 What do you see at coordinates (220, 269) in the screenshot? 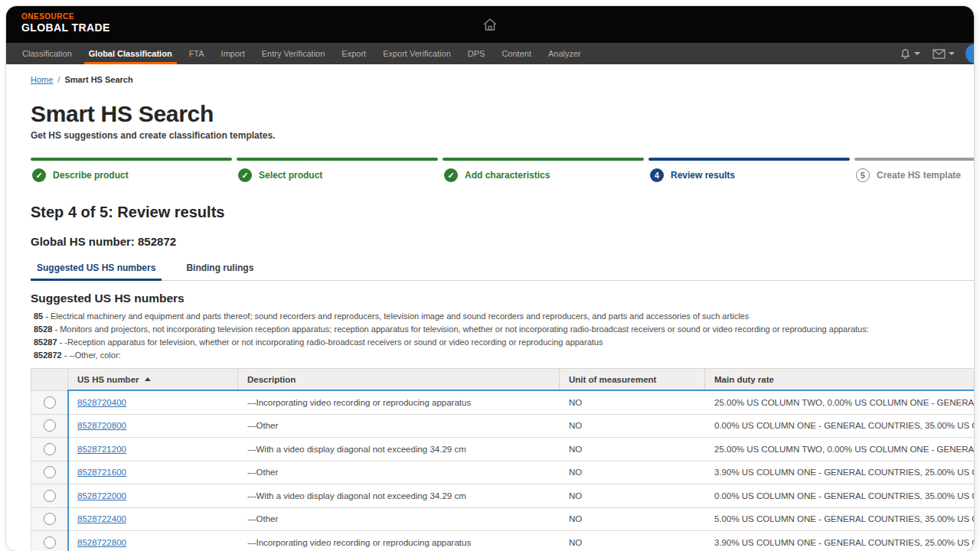
I see `tab-binding-rulings: Binding rulings` at bounding box center [220, 269].